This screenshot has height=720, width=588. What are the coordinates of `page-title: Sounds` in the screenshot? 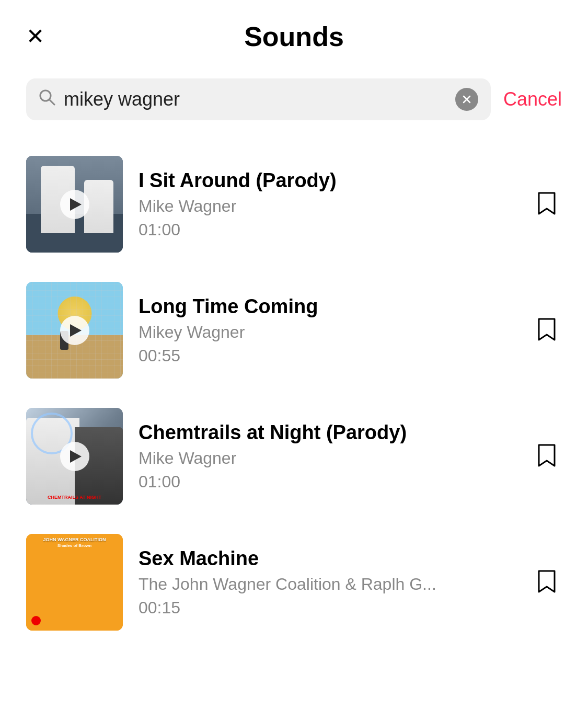 It's located at (294, 37).